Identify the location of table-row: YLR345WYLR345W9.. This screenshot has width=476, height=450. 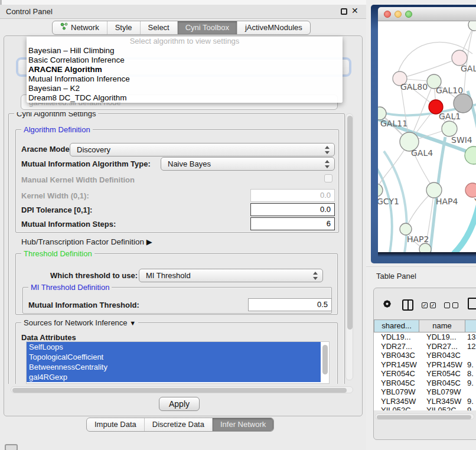
(425, 402).